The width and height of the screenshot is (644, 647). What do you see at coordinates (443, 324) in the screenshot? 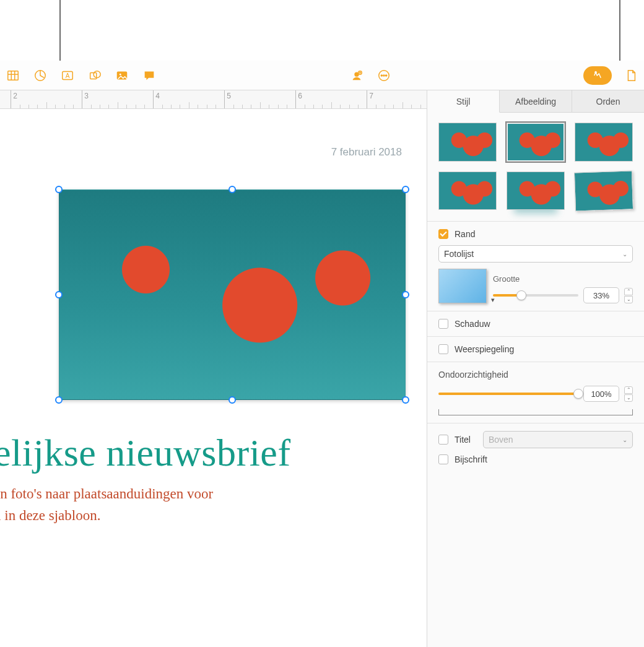
I see `shadow-checkbox` at bounding box center [443, 324].